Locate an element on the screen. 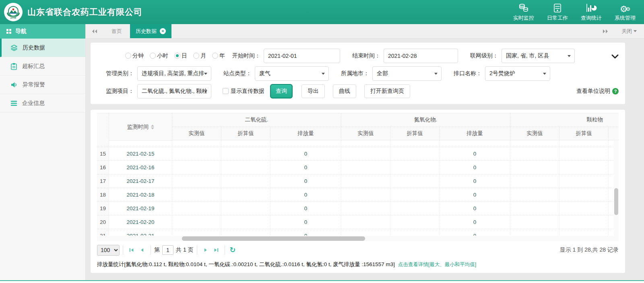 The height and width of the screenshot is (283, 644). next-page-button is located at coordinates (206, 250).